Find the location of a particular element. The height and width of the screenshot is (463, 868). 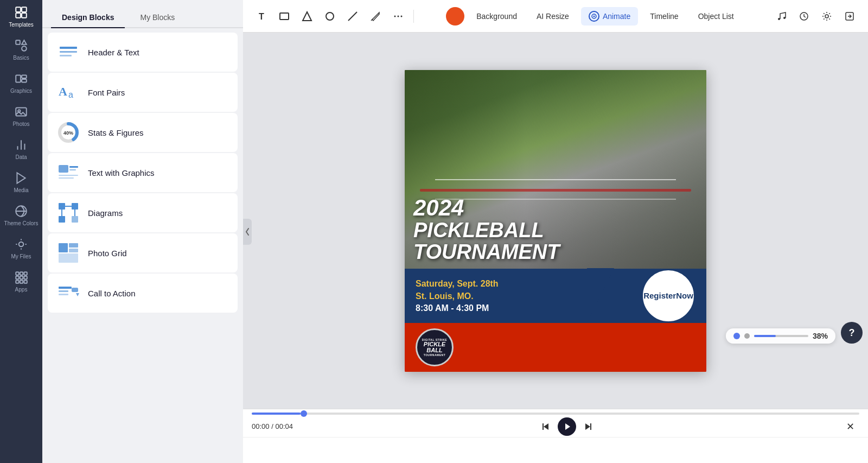

canvas-event-subtitle: TOURNAMENT is located at coordinates (487, 252).